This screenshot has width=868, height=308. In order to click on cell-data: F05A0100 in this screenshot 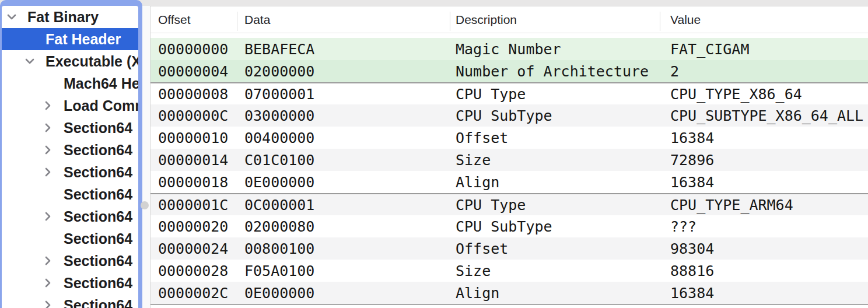, I will do `click(279, 271)`.